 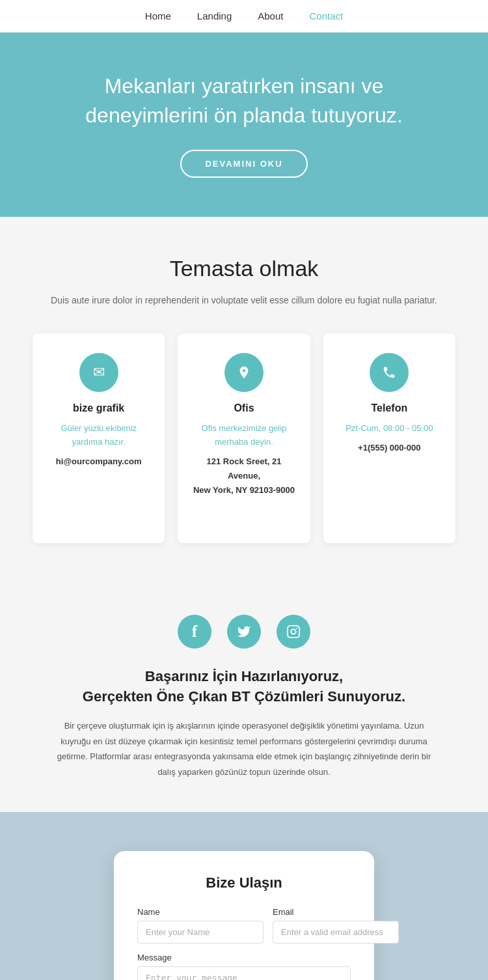 I want to click on message-label: Message, so click(x=244, y=957).